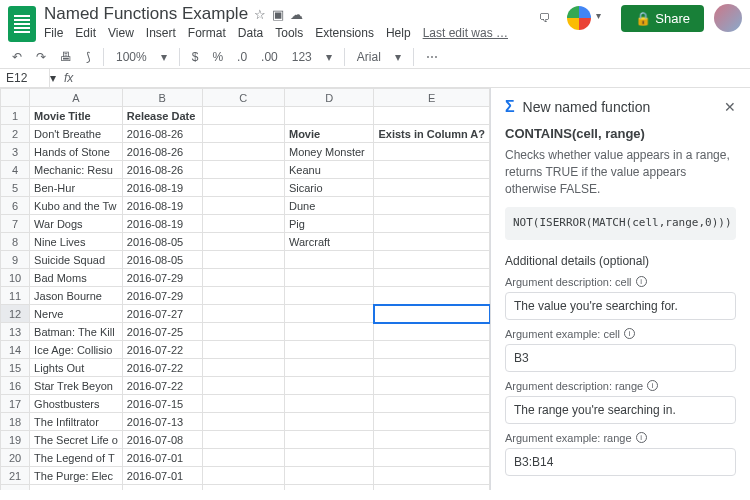 This screenshot has width=750, height=500. What do you see at coordinates (76, 350) in the screenshot?
I see `cell: Ice Age: Collisio` at bounding box center [76, 350].